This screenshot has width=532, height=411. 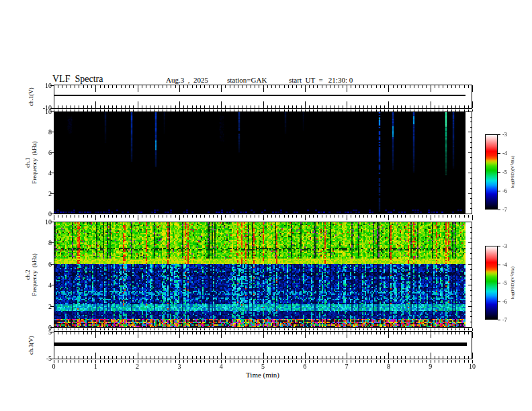 What do you see at coordinates (43, 359) in the screenshot?
I see `ch3-tick-label: -5` at bounding box center [43, 359].